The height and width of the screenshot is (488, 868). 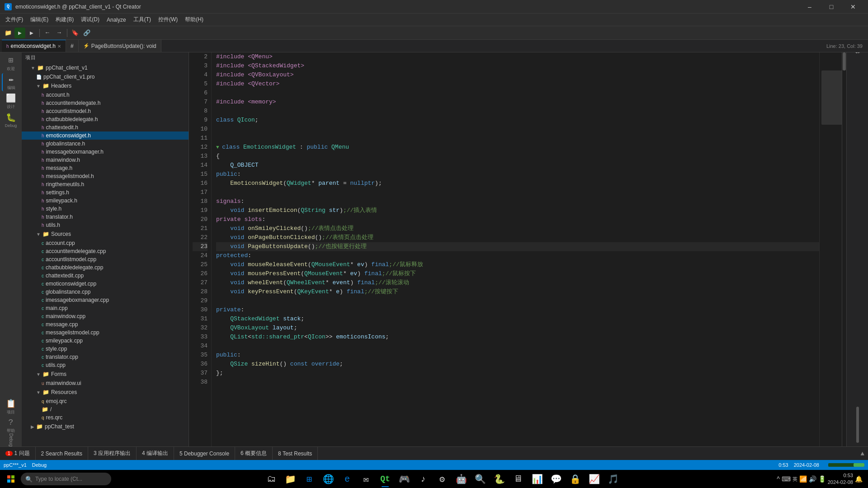 I want to click on sidebar-item-accountitemdelegate-h: h accountitemdelegate.h, so click(x=105, y=103).